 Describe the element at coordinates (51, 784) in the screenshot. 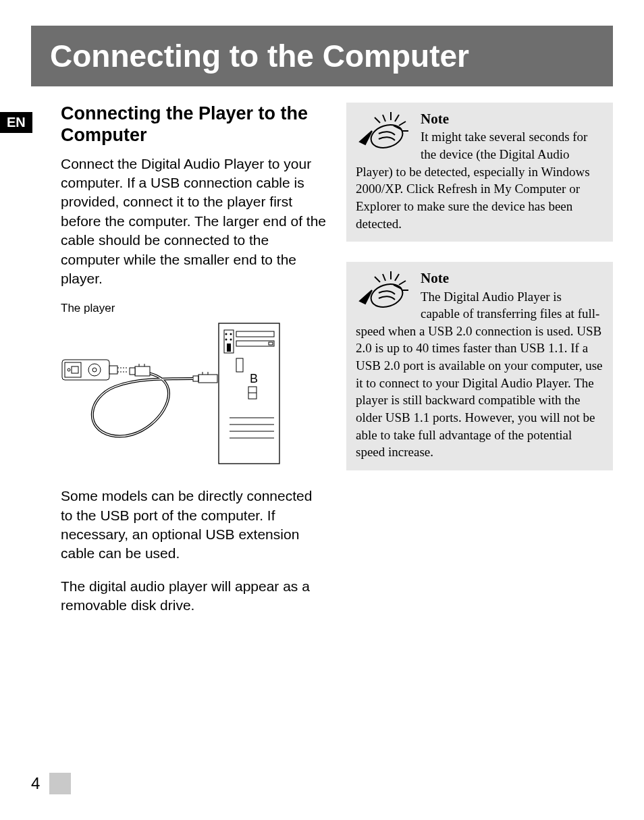

I see `page-footer: 4` at that location.